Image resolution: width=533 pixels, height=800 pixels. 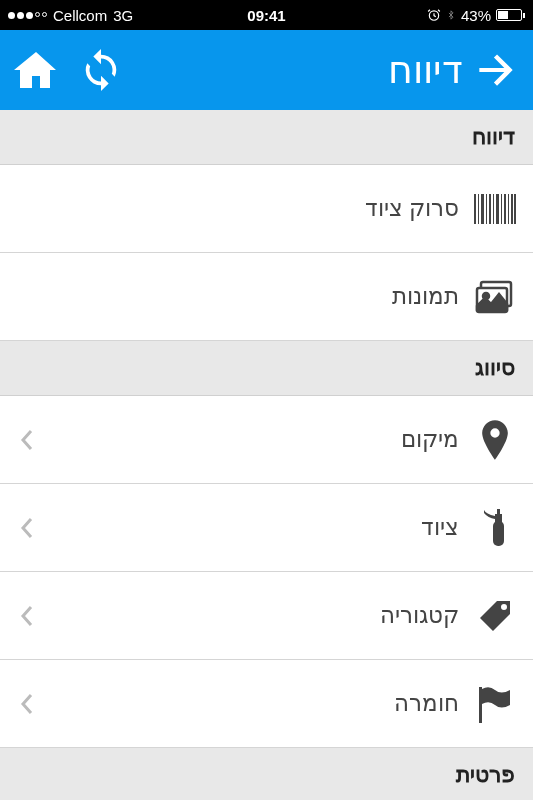 I want to click on list-item-label: סרוק ציוד, so click(x=412, y=208).